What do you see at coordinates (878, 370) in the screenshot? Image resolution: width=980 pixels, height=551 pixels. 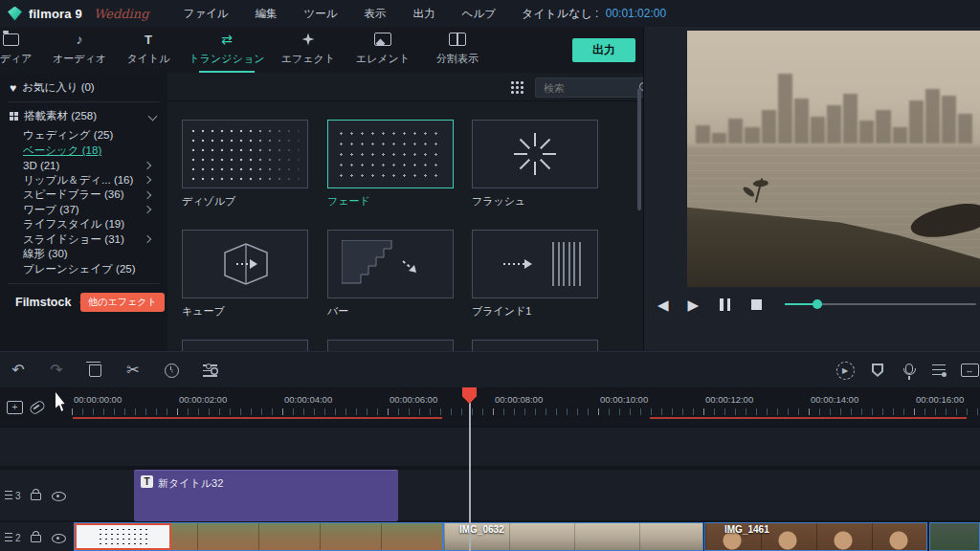 I see `marker-button` at bounding box center [878, 370].